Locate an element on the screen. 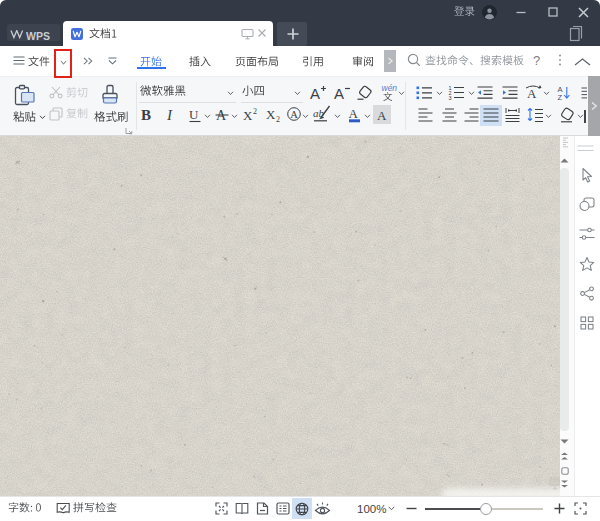 This screenshot has width=600, height=521. svg-text: 3 is located at coordinates (450, 98).